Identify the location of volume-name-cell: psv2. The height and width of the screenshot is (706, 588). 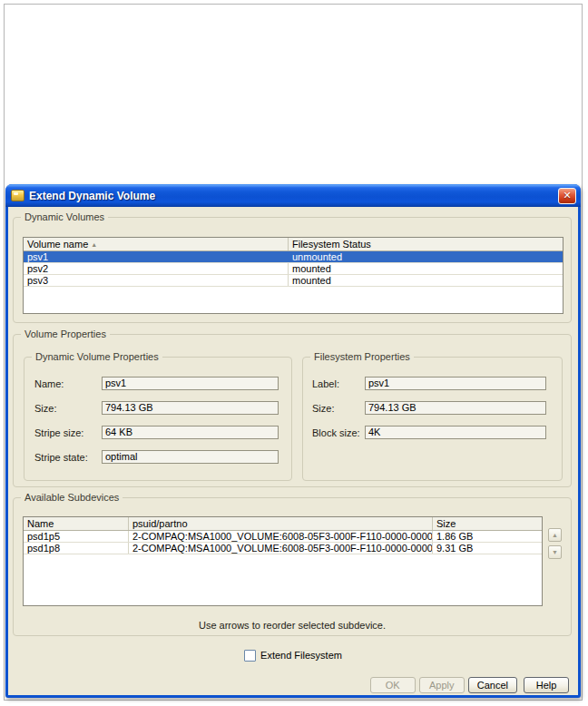
(156, 269).